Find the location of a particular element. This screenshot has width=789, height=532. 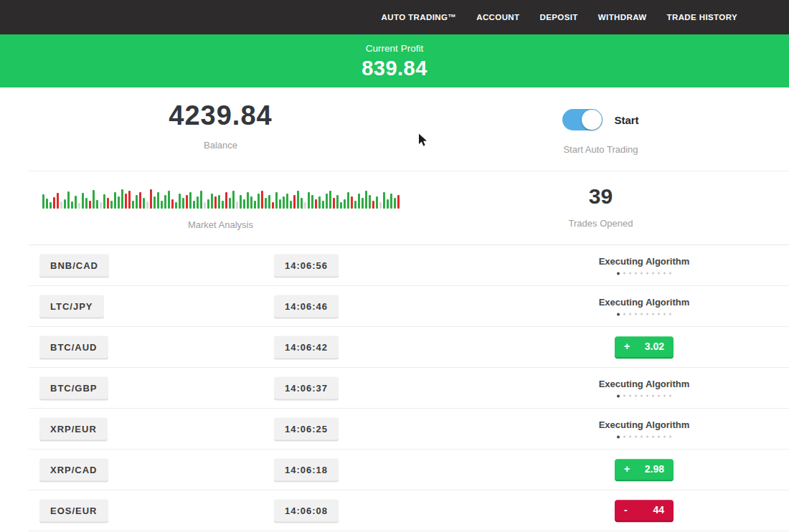

time-badge: 14:06:42 is located at coordinates (306, 347).